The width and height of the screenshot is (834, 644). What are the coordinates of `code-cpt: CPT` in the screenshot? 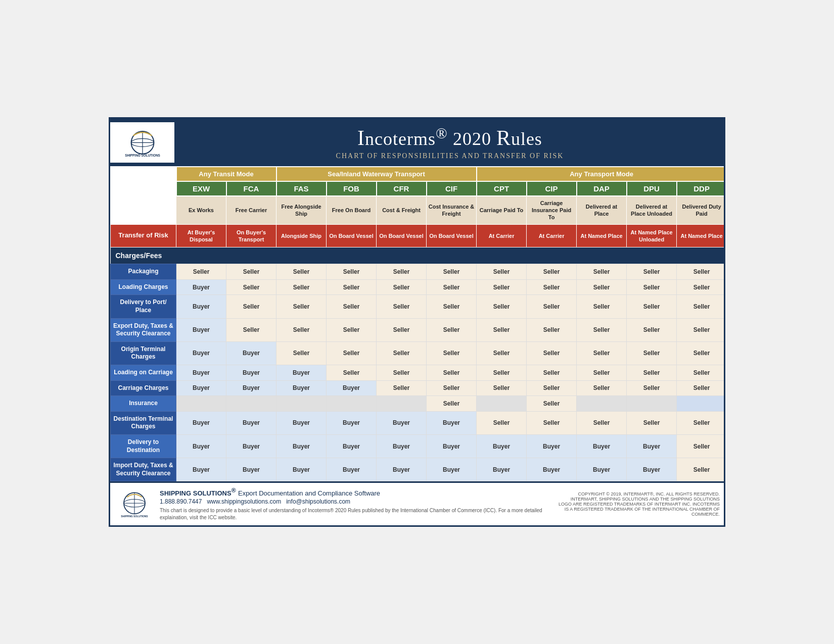 It's located at (501, 189).